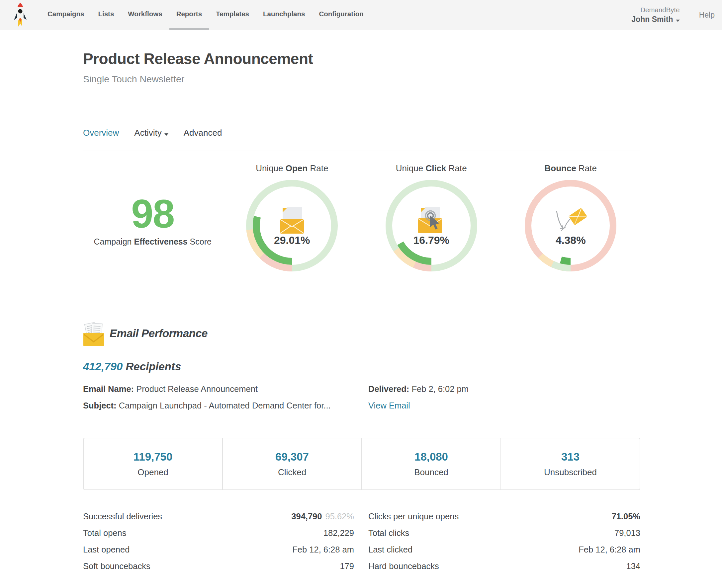  I want to click on section-title: Email Performance, so click(159, 333).